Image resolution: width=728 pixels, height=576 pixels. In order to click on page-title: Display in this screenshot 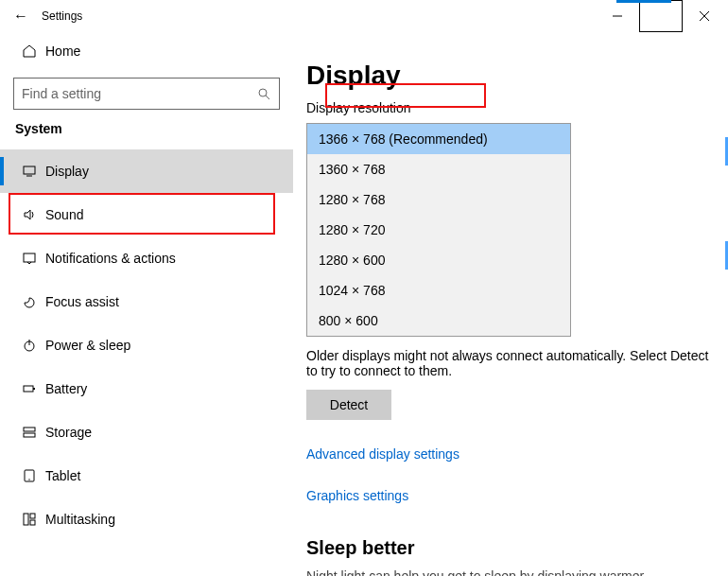, I will do `click(511, 76)`.